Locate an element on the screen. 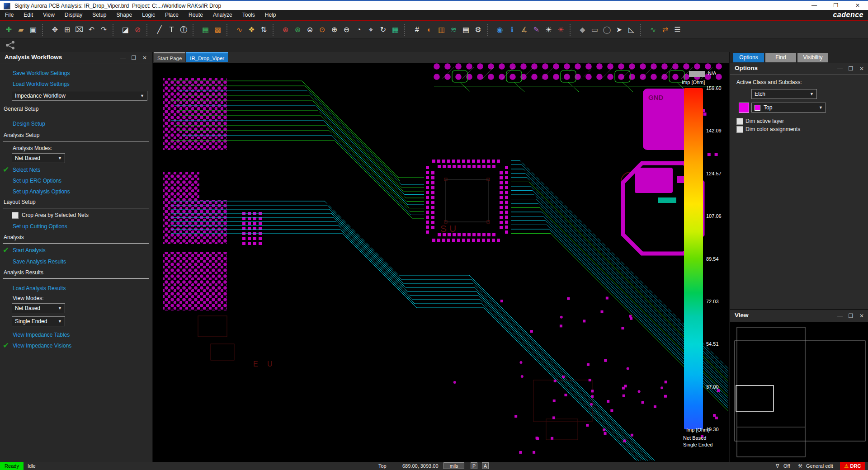 This screenshot has height=470, width=868. dehighlight-icon: ☀ is located at coordinates (561, 30).